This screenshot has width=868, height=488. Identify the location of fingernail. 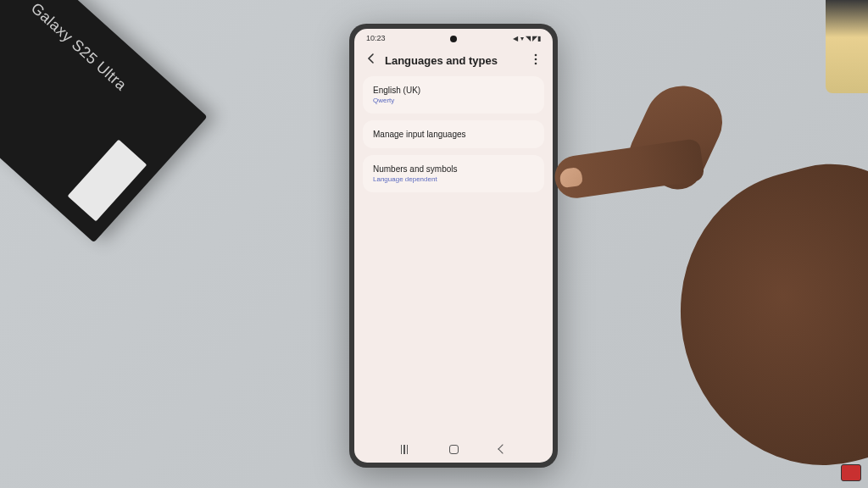
(571, 178).